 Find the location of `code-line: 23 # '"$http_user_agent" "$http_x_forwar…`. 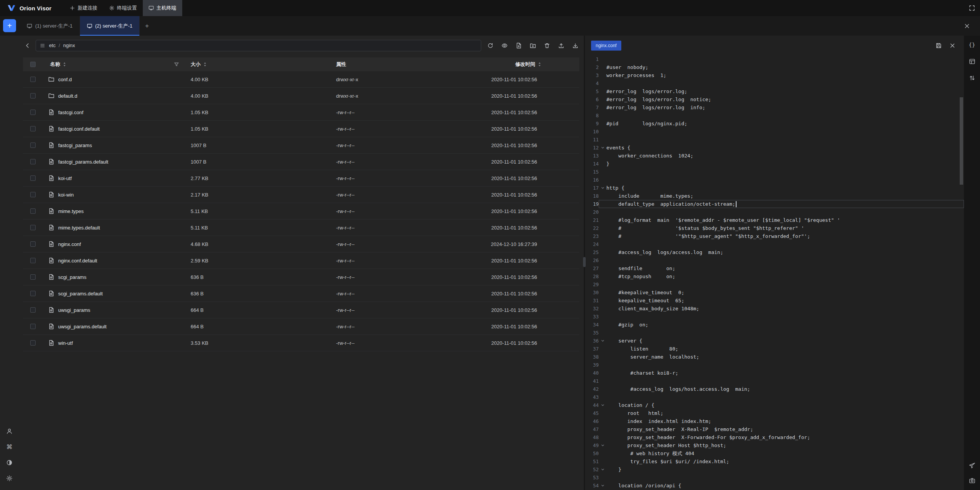

code-line: 23 # '"$http_user_agent" "$http_x_forwar… is located at coordinates (774, 236).